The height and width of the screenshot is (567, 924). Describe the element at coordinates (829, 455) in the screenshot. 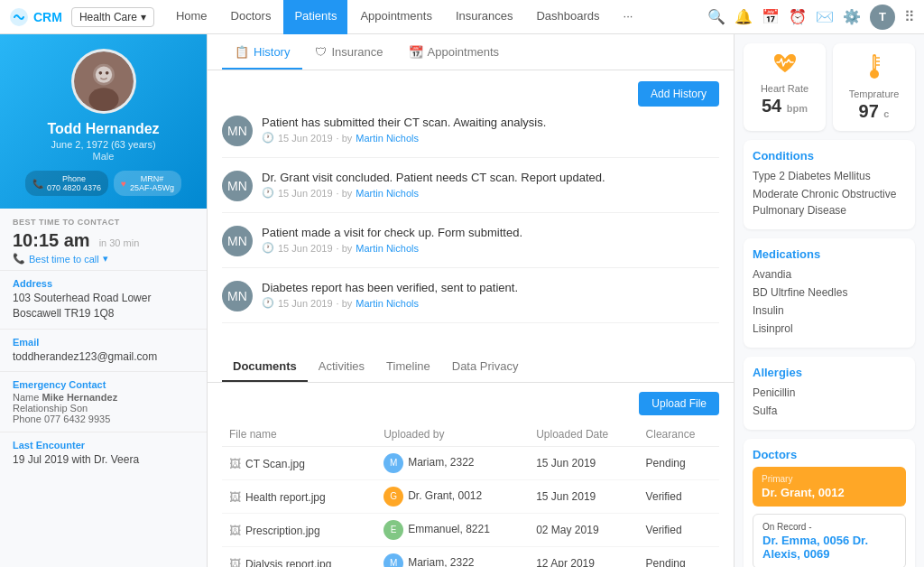

I see `doctors-title: Doctors` at that location.